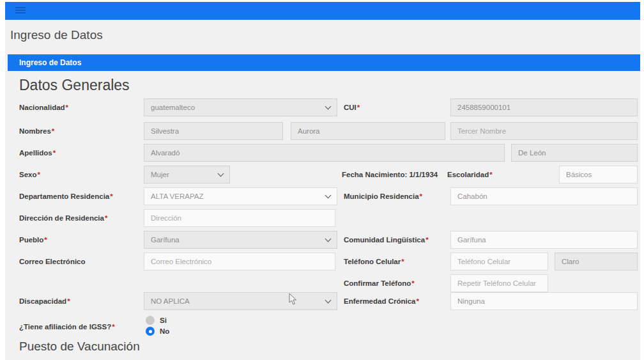  What do you see at coordinates (598, 175) in the screenshot?
I see `escolaridad-input` at bounding box center [598, 175].